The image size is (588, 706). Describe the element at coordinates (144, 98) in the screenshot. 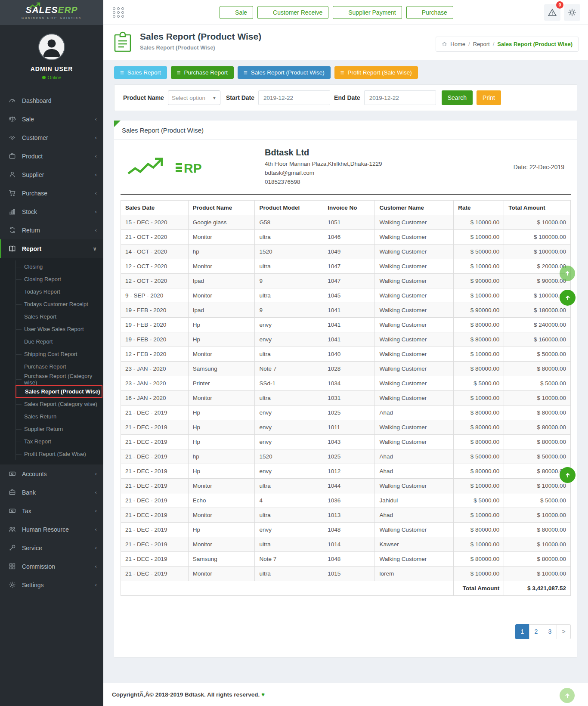

I see `product-name-label: Product Name` at that location.